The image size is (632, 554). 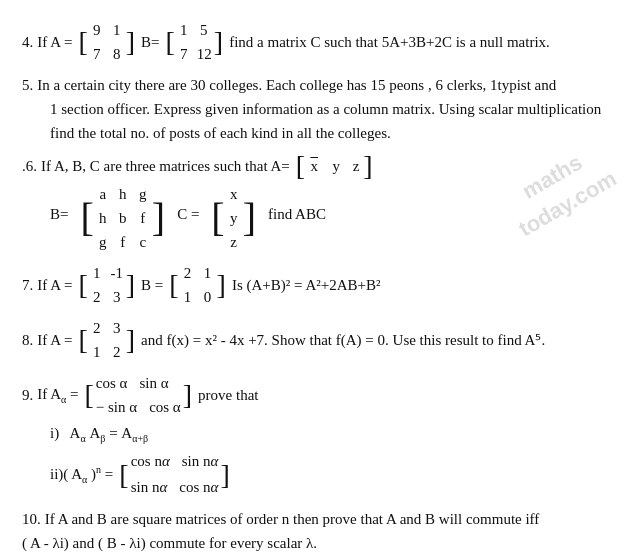 What do you see at coordinates (330, 474) in the screenshot?
I see `problem-9-sub-ii: ii)( Aα )n = [ cos nαsin nα sin nαcos nα…` at bounding box center [330, 474].